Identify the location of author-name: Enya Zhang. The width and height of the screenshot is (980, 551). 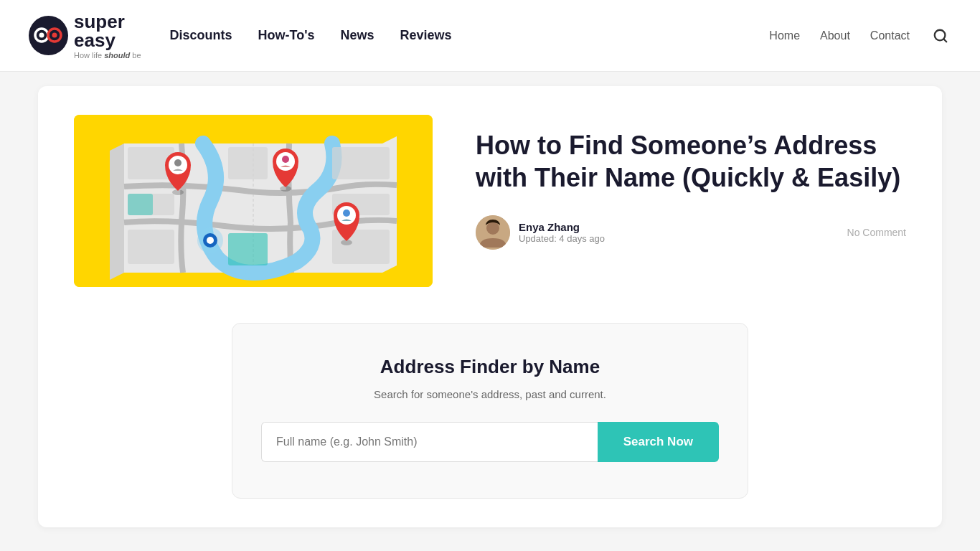
(562, 227).